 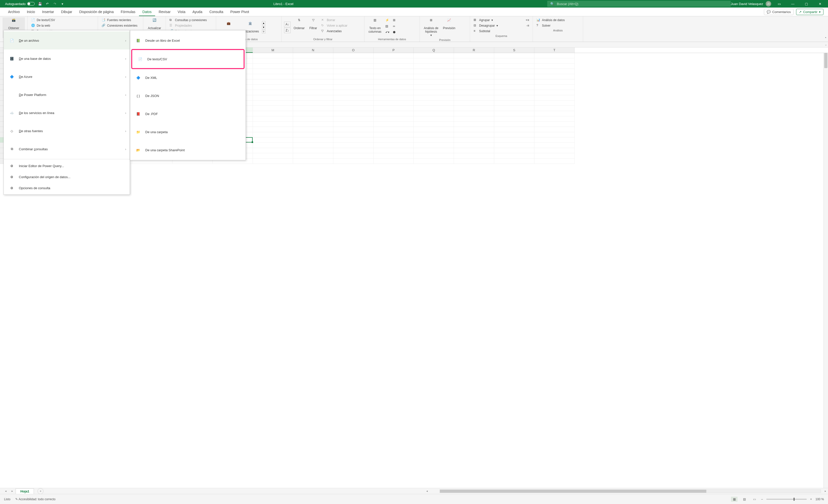 I want to click on manage-data-model-button: ⬢, so click(x=394, y=32).